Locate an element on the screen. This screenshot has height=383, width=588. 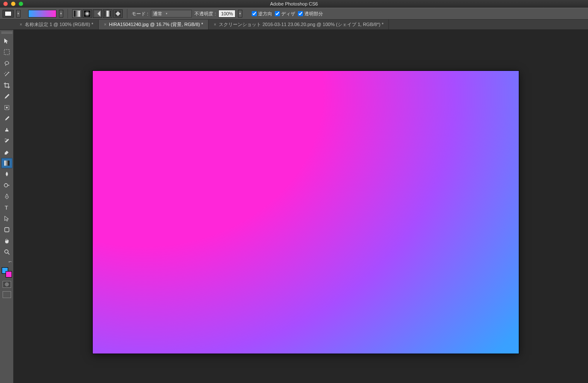
minimize-window-button is located at coordinates (13, 4).